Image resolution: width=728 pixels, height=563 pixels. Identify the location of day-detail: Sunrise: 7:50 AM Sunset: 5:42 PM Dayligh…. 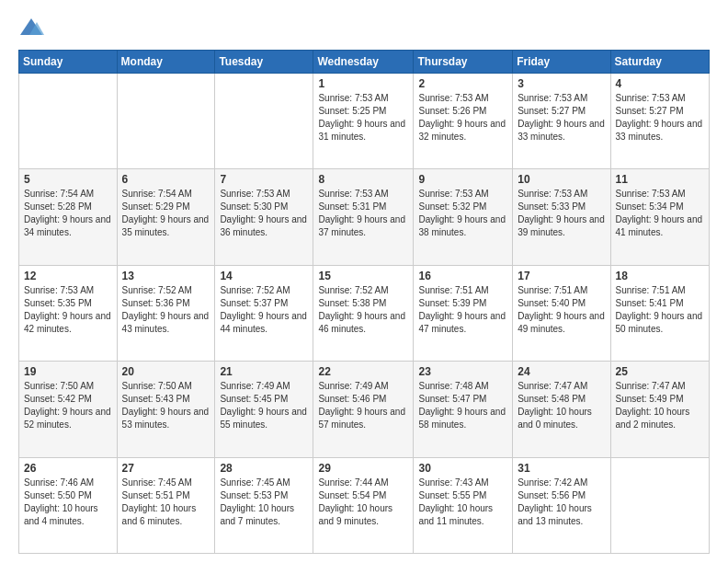
(68, 406).